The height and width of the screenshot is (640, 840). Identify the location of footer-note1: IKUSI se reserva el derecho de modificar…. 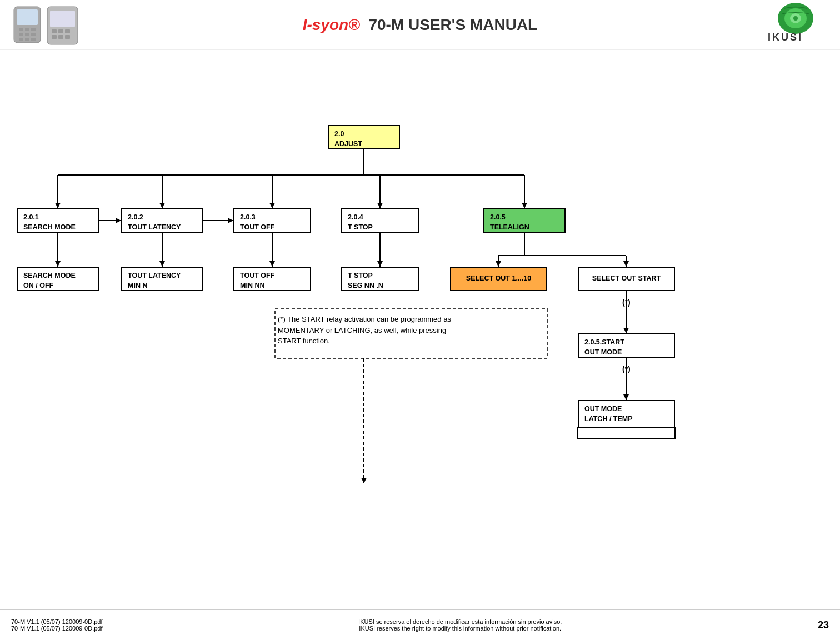
(460, 622).